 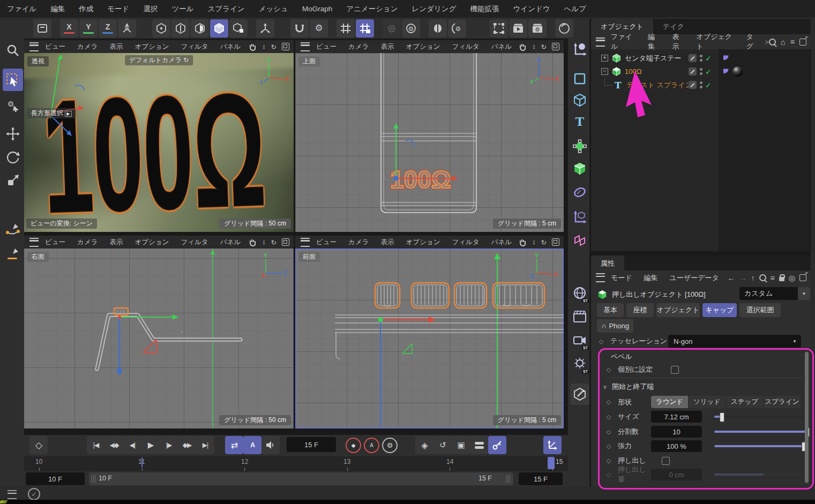 What do you see at coordinates (678, 42) in the screenshot?
I see `om-menu-view: 表示` at bounding box center [678, 42].